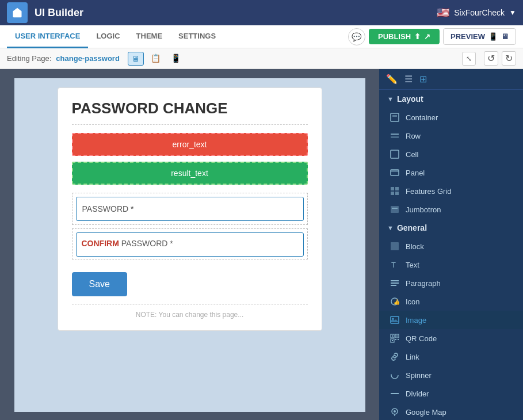  What do you see at coordinates (136, 59) in the screenshot?
I see `device-desktop-icon: 🖥` at bounding box center [136, 59].